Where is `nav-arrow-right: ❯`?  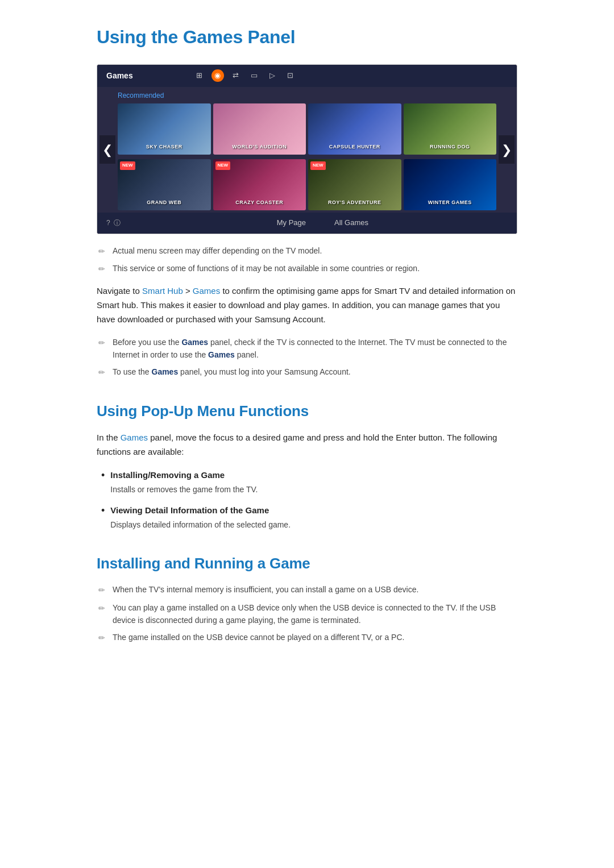
nav-arrow-right: ❯ is located at coordinates (507, 149).